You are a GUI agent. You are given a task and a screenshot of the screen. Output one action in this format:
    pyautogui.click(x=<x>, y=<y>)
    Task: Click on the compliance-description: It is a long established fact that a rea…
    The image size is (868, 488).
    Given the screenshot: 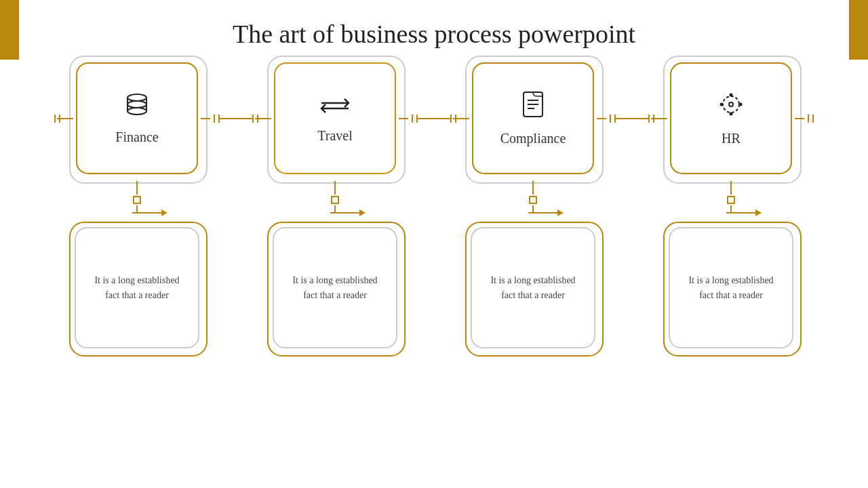 What is the action you would take?
    pyautogui.click(x=533, y=287)
    